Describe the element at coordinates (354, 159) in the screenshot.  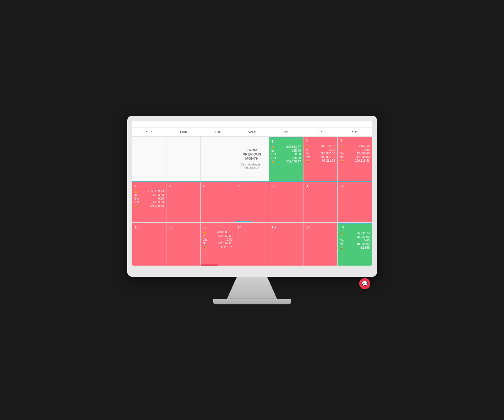
I see `cal-cell-0-6: 3🔒-194,167.46In0.00Out12,560.00Net-12,30…` at that location.